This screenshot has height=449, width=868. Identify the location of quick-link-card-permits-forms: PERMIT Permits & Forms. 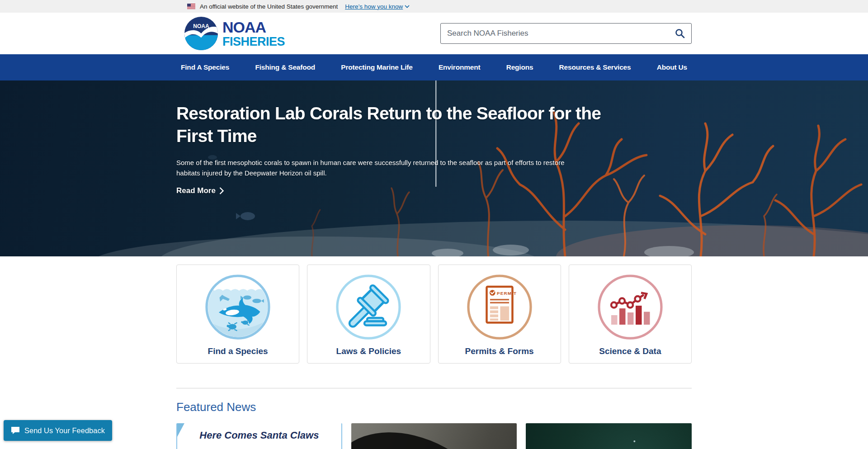
(500, 314).